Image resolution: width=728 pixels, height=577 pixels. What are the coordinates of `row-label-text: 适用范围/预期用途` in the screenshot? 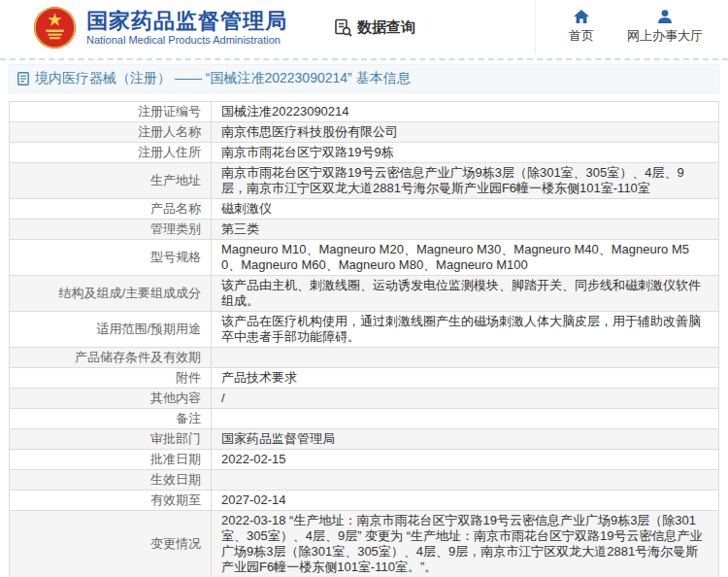 It's located at (149, 328).